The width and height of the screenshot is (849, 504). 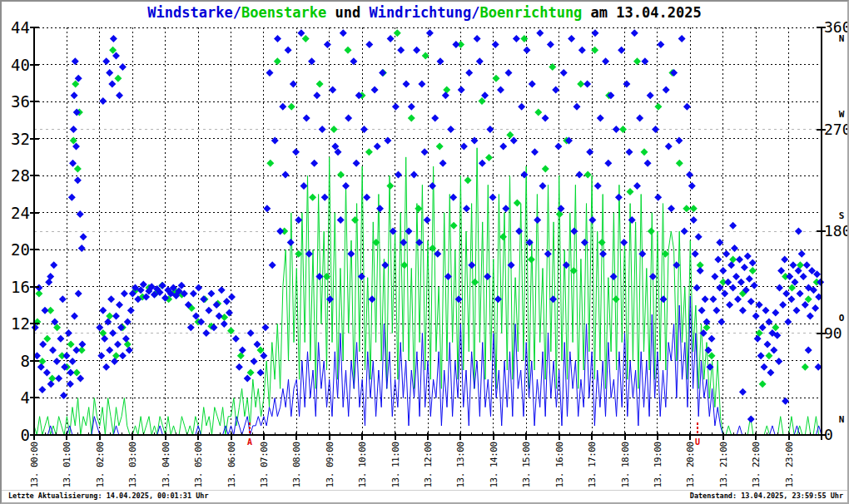 What do you see at coordinates (559, 464) in the screenshot?
I see `x-axis-tick-label: 13. 16:00` at bounding box center [559, 464].